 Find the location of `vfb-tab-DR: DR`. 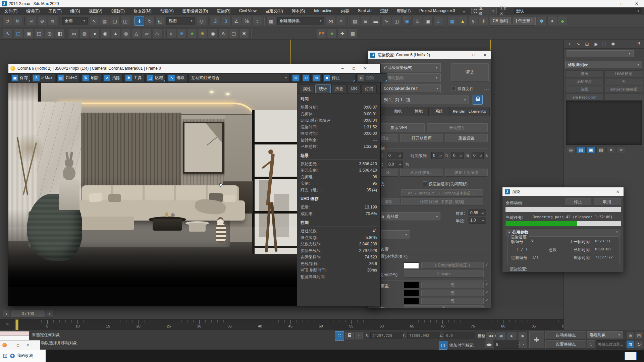

vfb-tab-DR: DR is located at coordinates (354, 89).